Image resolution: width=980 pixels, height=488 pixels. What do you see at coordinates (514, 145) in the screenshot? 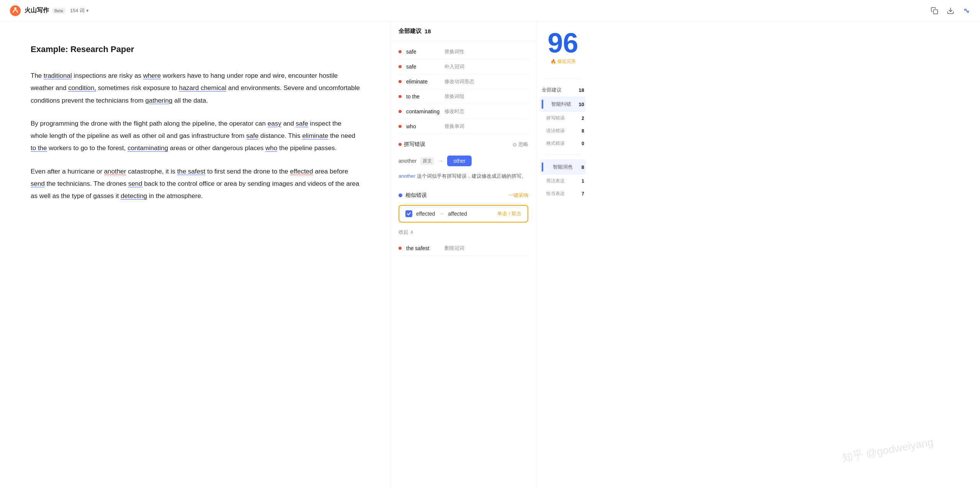
I see `ignore-circle-icon: ⊙` at bounding box center [514, 145].